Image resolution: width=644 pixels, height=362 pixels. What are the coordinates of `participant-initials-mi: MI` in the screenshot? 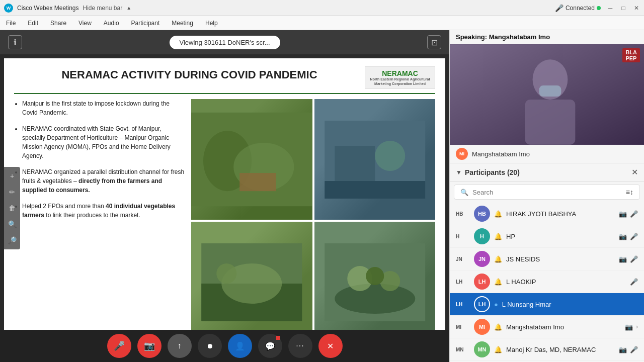 It's located at (463, 327).